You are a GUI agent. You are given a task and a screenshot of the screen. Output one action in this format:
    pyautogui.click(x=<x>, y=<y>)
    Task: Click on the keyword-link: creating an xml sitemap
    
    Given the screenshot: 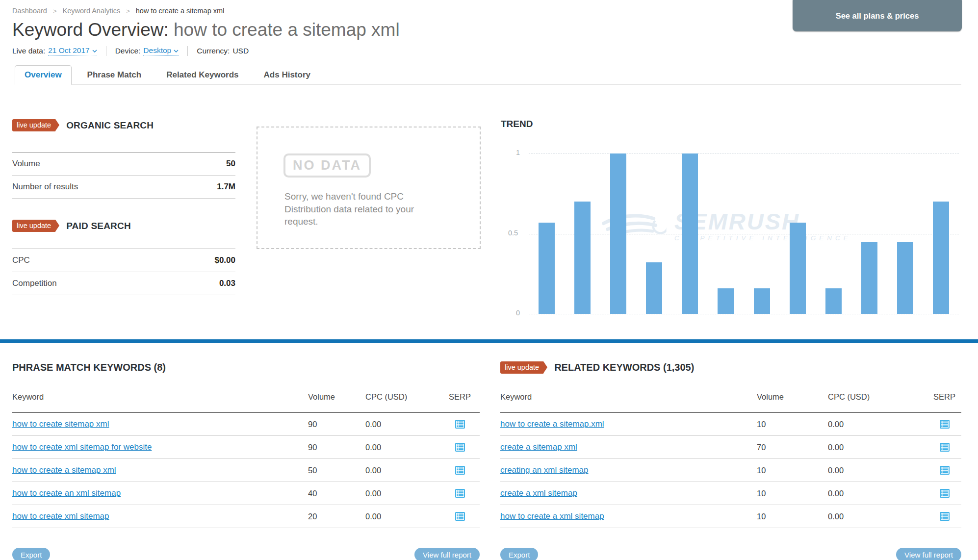 What is the action you would take?
    pyautogui.click(x=629, y=470)
    